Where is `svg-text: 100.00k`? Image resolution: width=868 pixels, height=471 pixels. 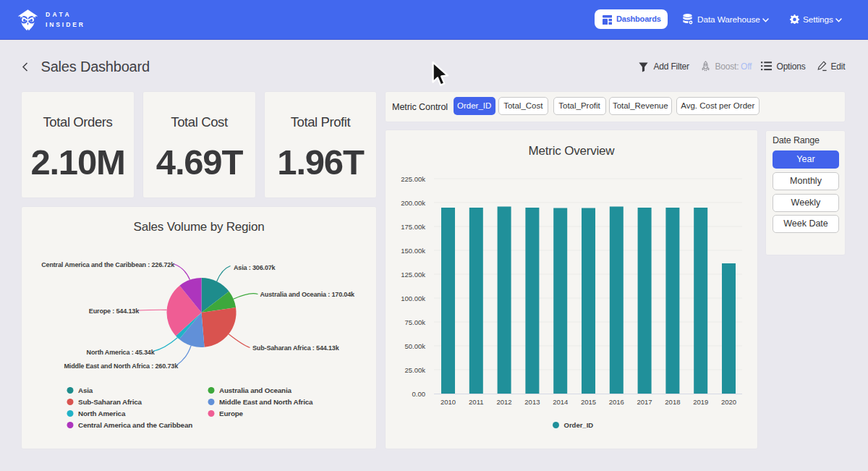 svg-text: 100.00k is located at coordinates (413, 298).